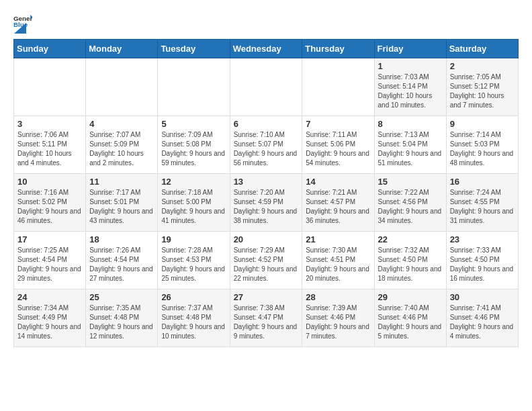 The height and width of the screenshot is (411, 532). What do you see at coordinates (410, 124) in the screenshot?
I see `day-number: 8` at bounding box center [410, 124].